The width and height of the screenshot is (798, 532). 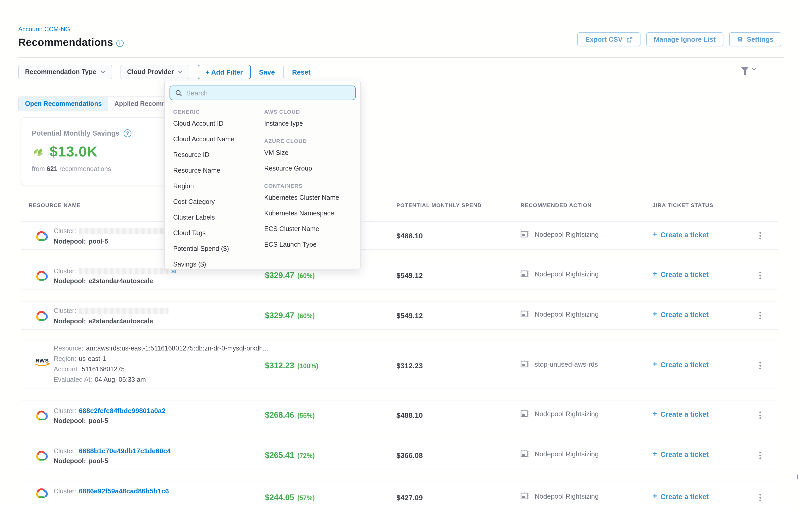 I want to click on dropdown-filter-item: Kubernetes Namespace, so click(x=310, y=213).